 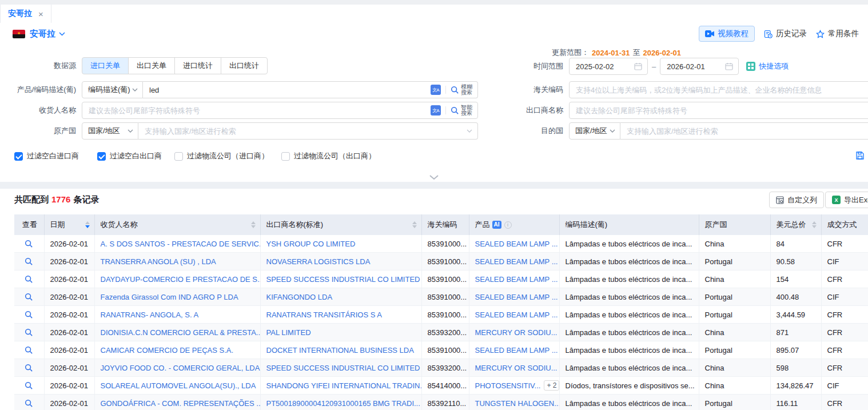 I want to click on product-link: TUNGSTEN HALOGEN..., so click(x=517, y=404).